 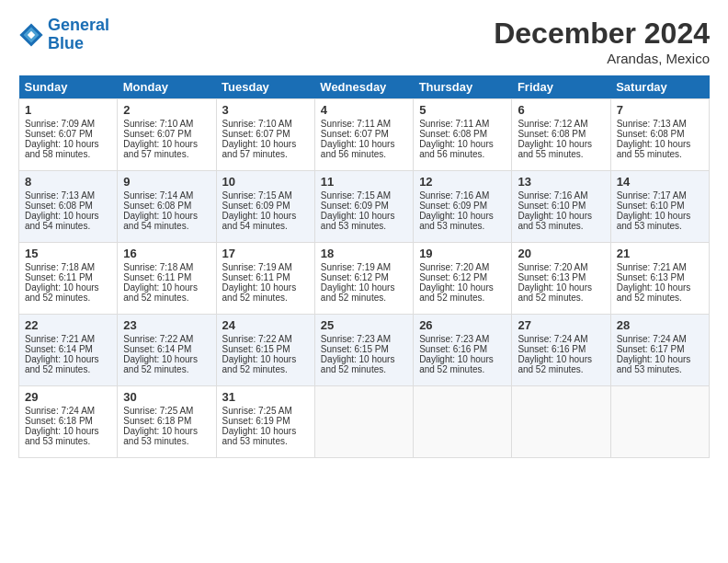 What do you see at coordinates (68, 422) in the screenshot?
I see `calendar-cell: 29Sunrise: 7:24 AMSunset: 6:18 PMDayligh…` at bounding box center [68, 422].